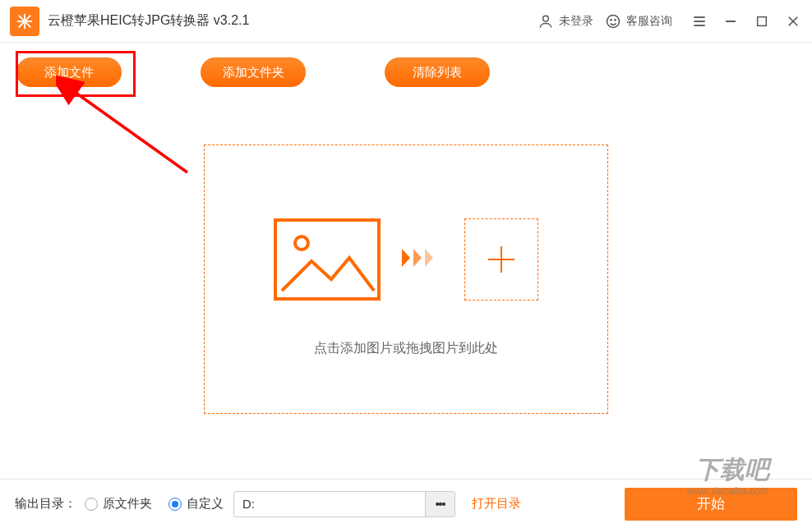  What do you see at coordinates (731, 21) in the screenshot?
I see `minimize-button` at bounding box center [731, 21].